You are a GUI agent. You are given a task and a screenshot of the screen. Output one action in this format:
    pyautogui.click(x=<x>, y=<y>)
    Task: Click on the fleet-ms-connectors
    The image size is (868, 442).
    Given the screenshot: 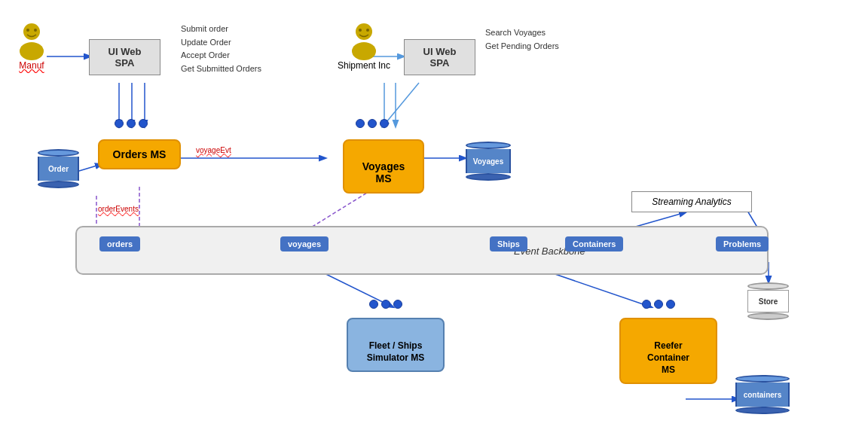 What is the action you would take?
    pyautogui.click(x=386, y=304)
    